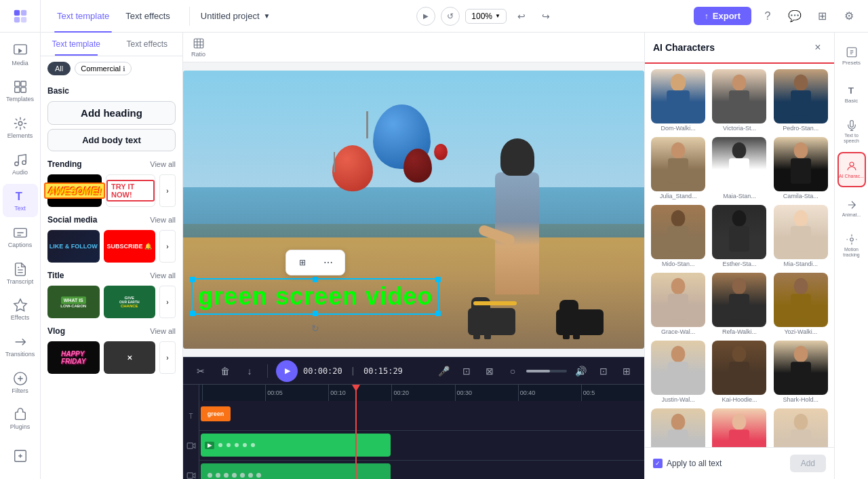 The image size is (868, 479). Describe the element at coordinates (130, 358) in the screenshot. I see `template-thumb-vlog2: ✕` at that location.